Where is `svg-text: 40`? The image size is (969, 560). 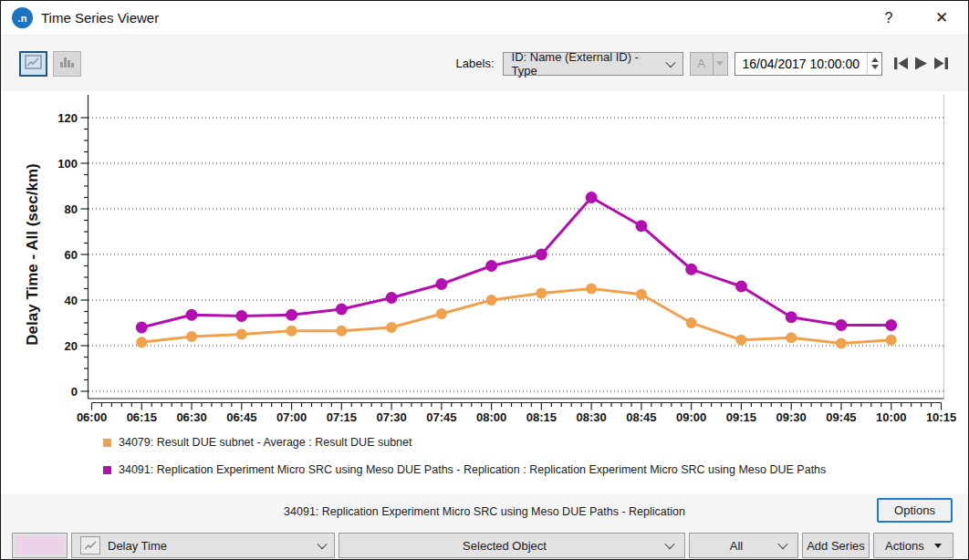 svg-text: 40 is located at coordinates (71, 301).